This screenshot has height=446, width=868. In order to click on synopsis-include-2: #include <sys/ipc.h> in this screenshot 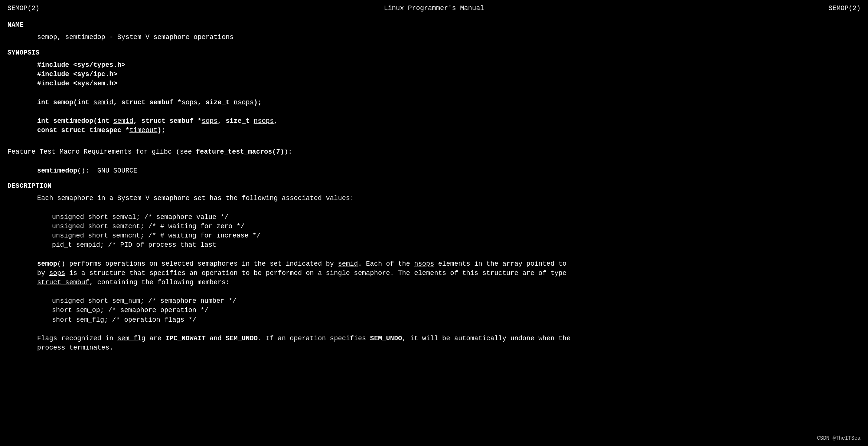, I will do `click(434, 74)`.